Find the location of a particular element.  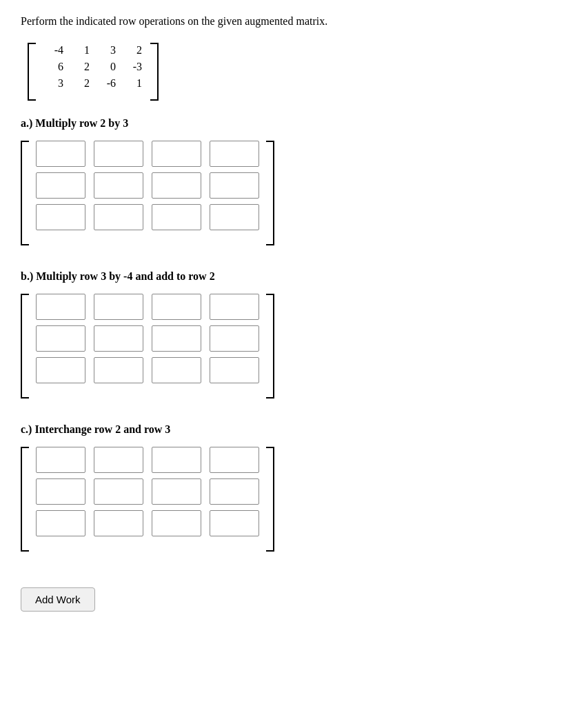

cell-2-4: -3 is located at coordinates (132, 67).